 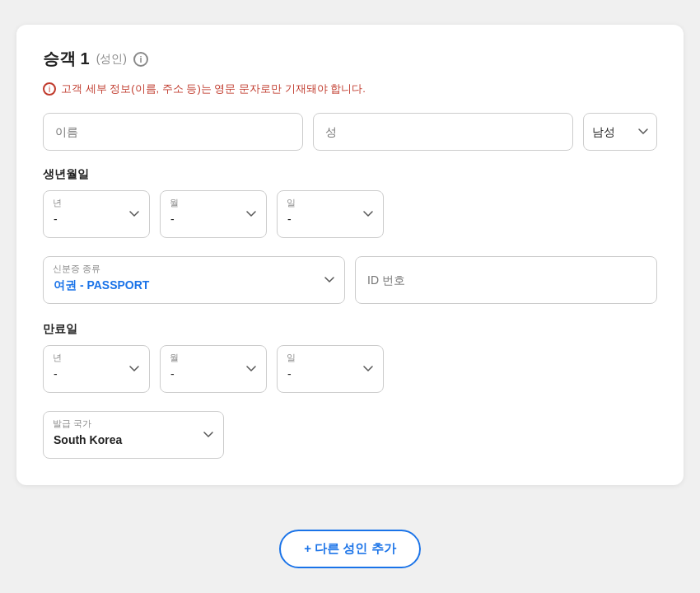 I want to click on adult-label: (성인), so click(x=112, y=59).